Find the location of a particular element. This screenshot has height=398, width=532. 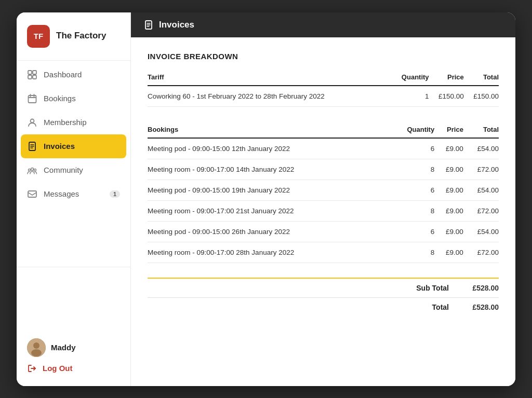

total-row: Total £528.00 is located at coordinates (323, 307).